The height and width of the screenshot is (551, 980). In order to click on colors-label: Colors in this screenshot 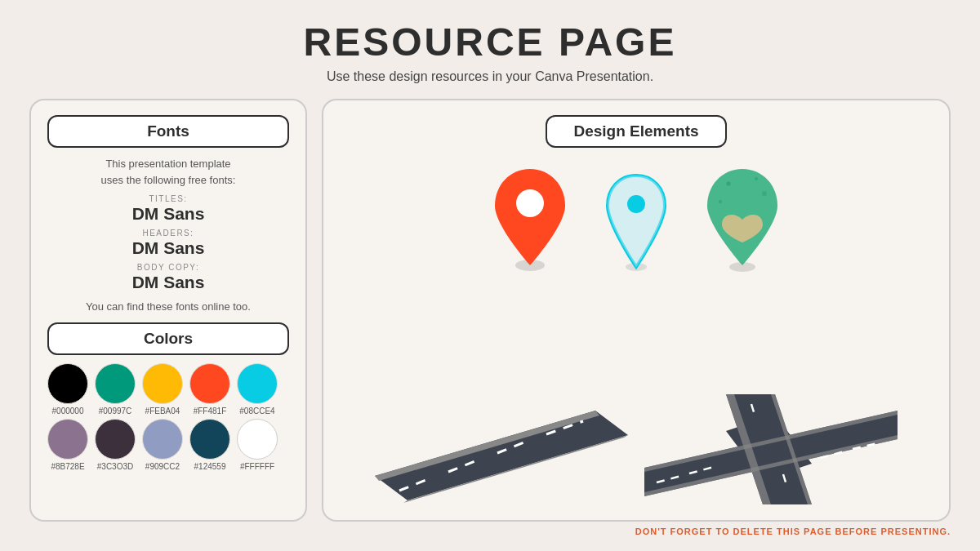, I will do `click(168, 339)`.